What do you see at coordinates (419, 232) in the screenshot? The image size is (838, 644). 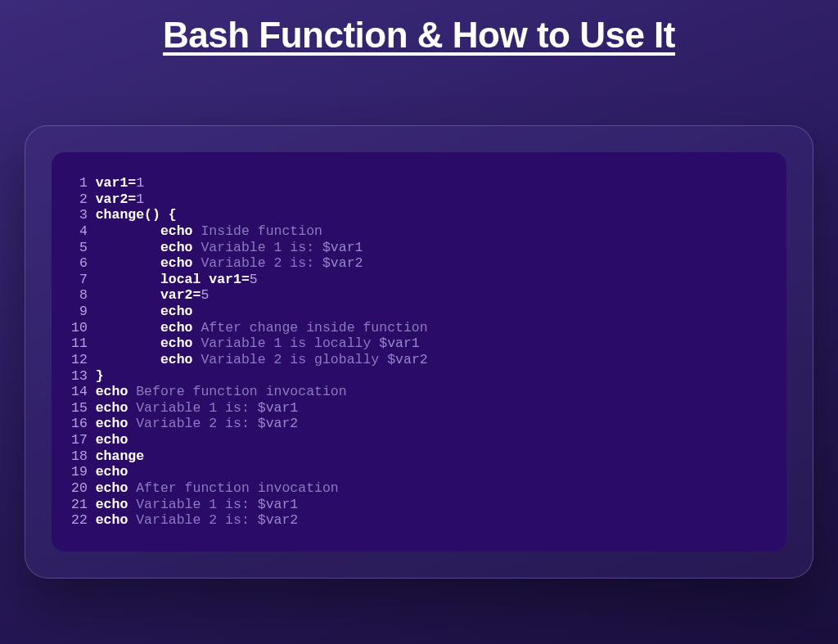 I see `code-line: 4 echo Inside function` at bounding box center [419, 232].